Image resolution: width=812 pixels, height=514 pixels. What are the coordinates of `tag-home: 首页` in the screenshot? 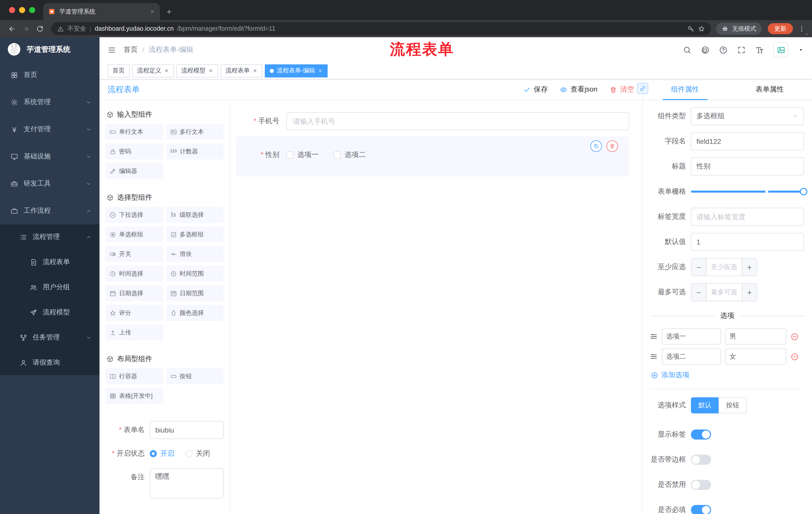 It's located at (119, 71).